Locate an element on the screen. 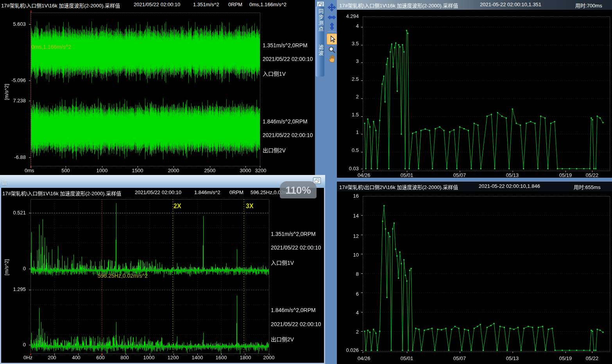 The image size is (612, 364). axis-tick-label: 6 is located at coordinates (348, 294).